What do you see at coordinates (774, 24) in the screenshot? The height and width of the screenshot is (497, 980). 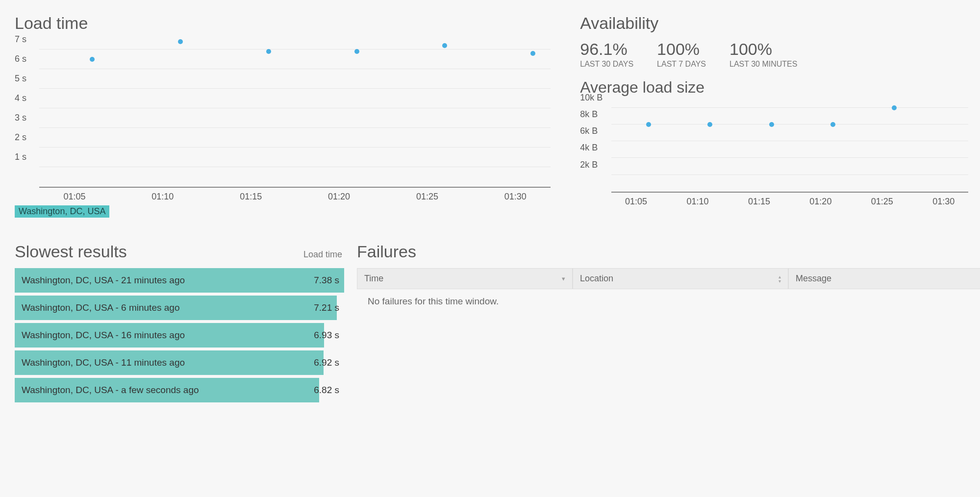 I see `availability-title: Availability` at bounding box center [774, 24].